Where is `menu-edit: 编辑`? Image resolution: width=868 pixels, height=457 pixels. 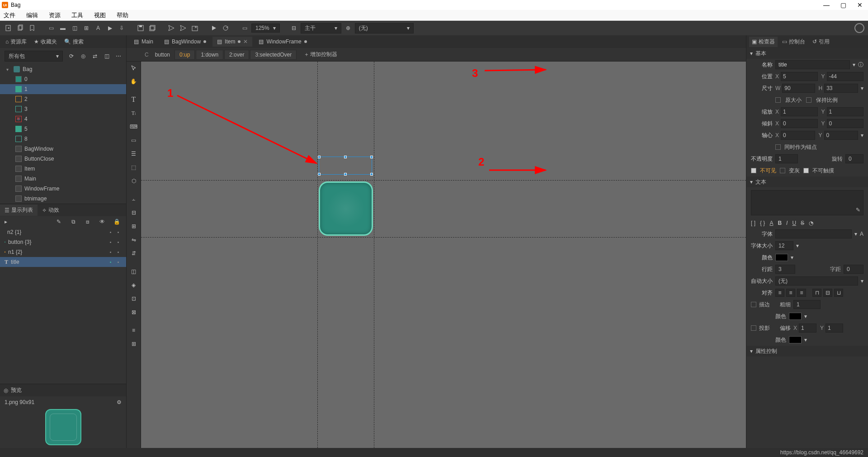 menu-edit: 编辑 is located at coordinates (32, 15).